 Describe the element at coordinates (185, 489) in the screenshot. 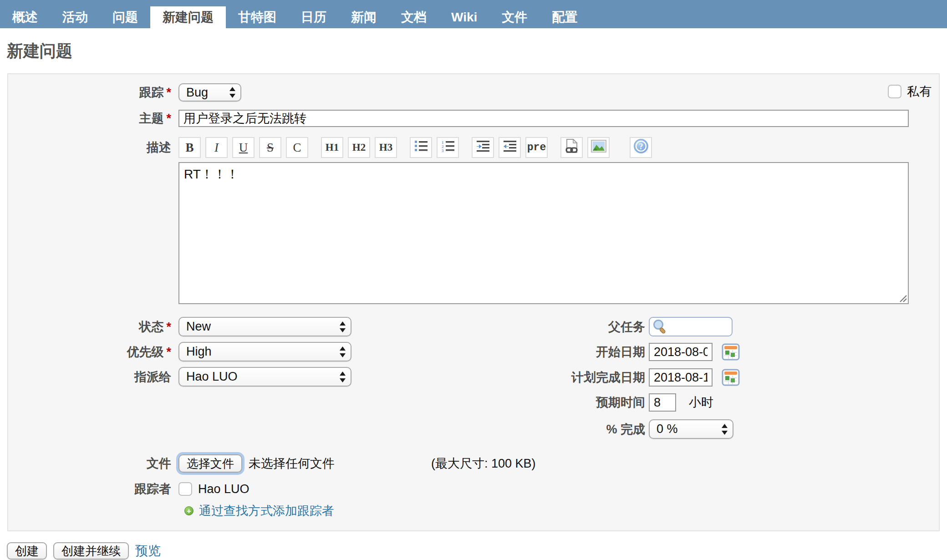

I see `watcher-checkbox` at that location.